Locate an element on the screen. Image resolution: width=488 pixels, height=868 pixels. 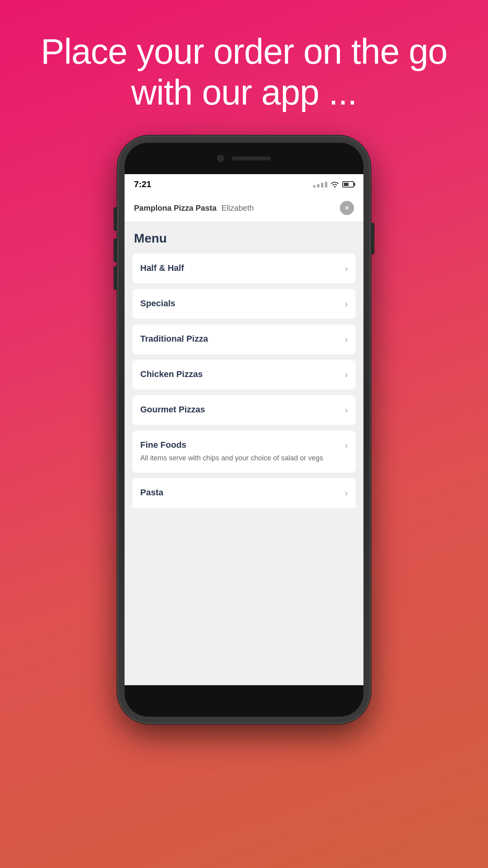
menu-item-pasta: Pasta › is located at coordinates (244, 493).